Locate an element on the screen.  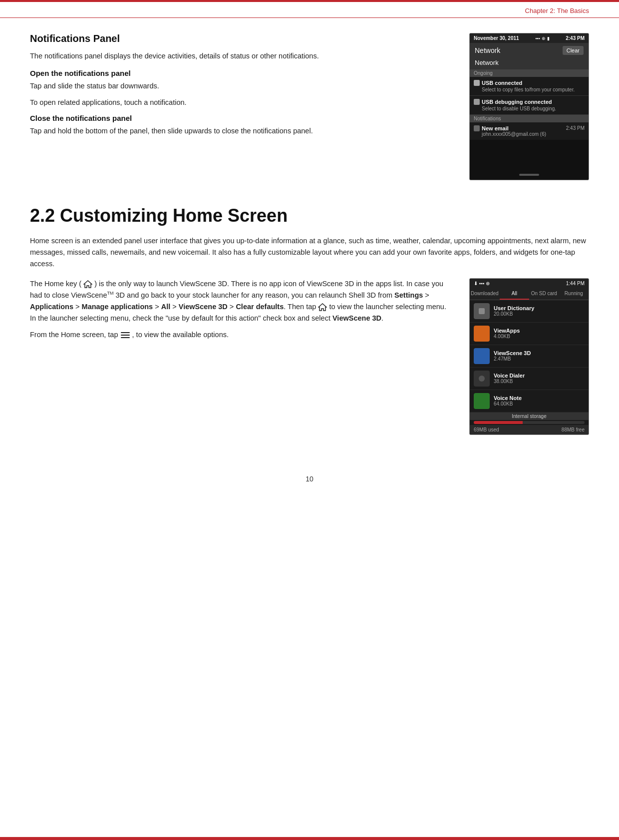
para2-mid7: > is located at coordinates (232, 307).